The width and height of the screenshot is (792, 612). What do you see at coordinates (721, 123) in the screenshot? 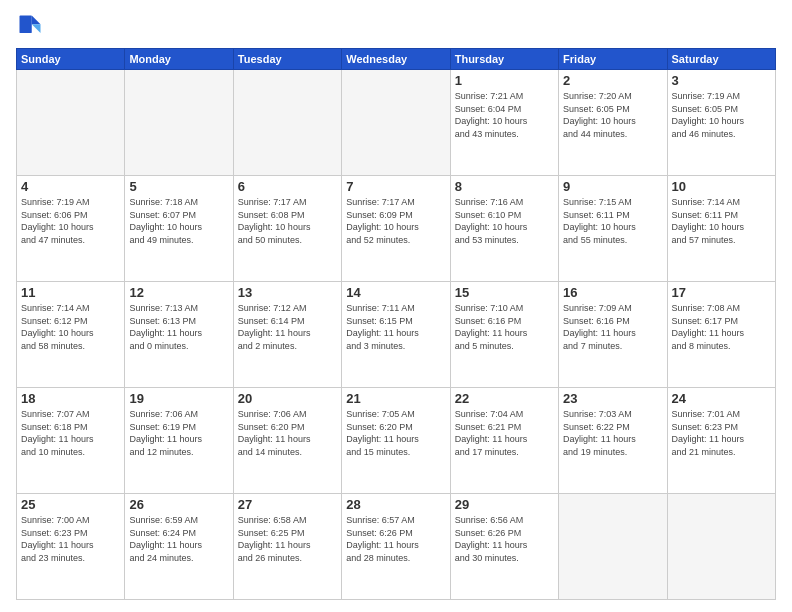
I see `calendar-cell: 3Sunrise: 7:19 AM Sunset: 6:05 PM Daylig…` at bounding box center [721, 123].